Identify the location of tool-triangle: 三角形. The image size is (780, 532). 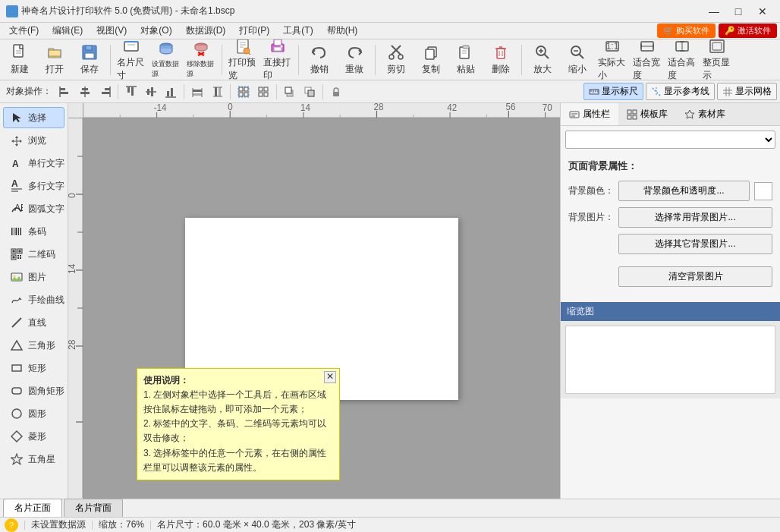
(33, 345).